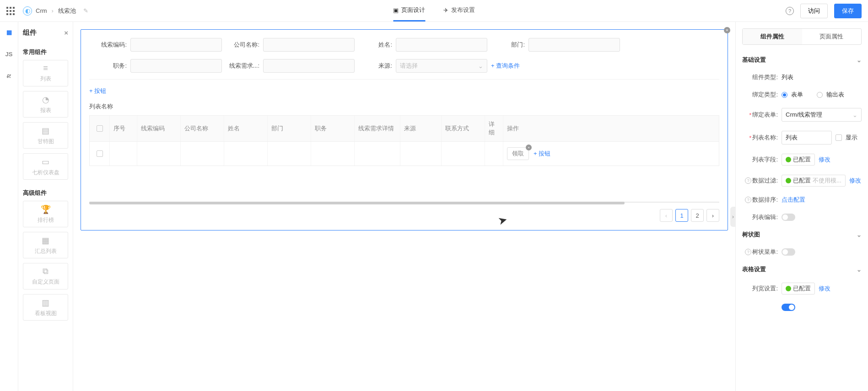 The image size is (868, 391). Describe the element at coordinates (404, 215) in the screenshot. I see `pagination: ‹ 1 2 ›` at that location.